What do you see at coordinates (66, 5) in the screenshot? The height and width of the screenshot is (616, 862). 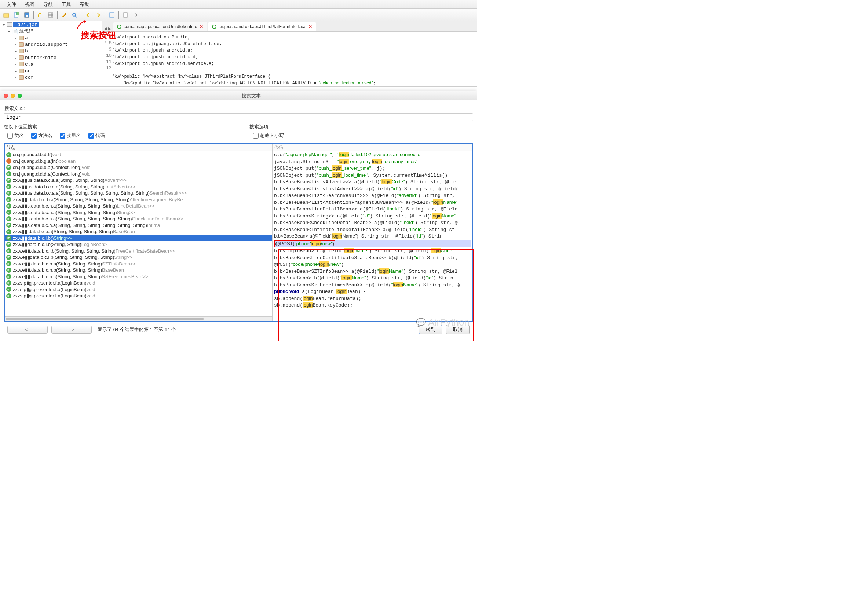 I see `menu-tools: 工具` at bounding box center [66, 5].